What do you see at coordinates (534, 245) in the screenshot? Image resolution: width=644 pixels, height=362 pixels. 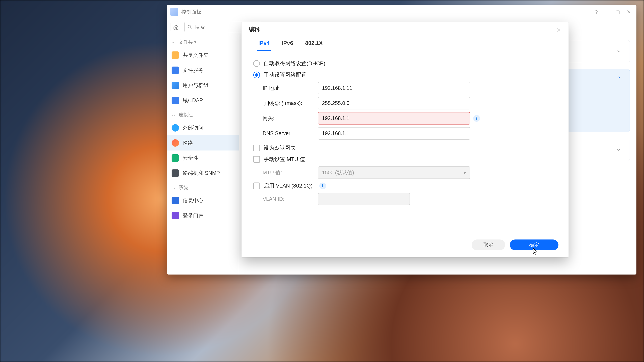 I see `ok-button: 确定` at bounding box center [534, 245].